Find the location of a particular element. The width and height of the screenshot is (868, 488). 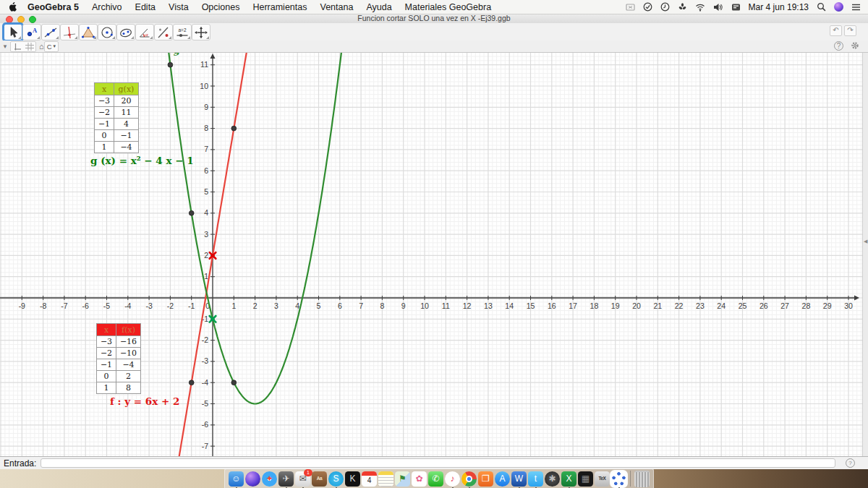

undo-button: ↶ is located at coordinates (836, 30).